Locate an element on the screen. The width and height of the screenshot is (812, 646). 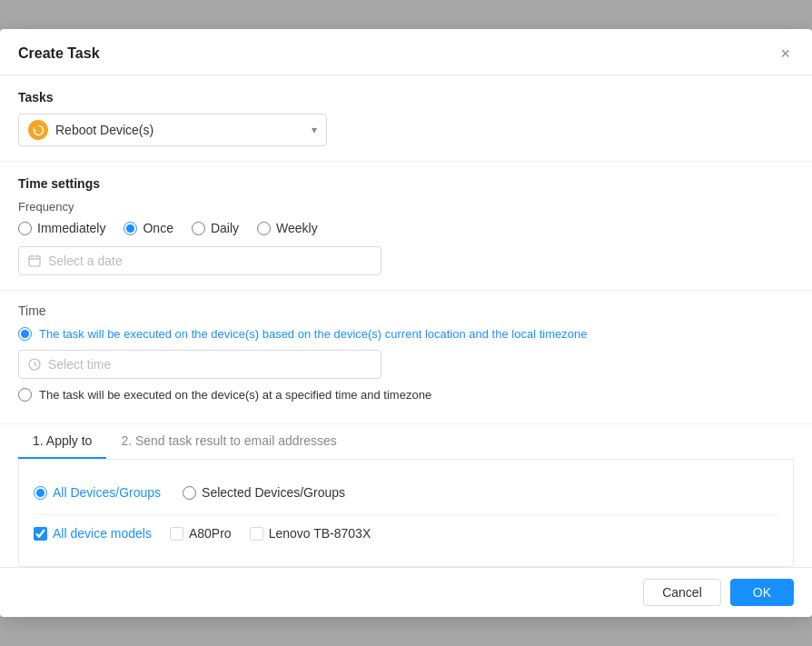
selected-devices-option: Selected Devices/Groups is located at coordinates (263, 492).